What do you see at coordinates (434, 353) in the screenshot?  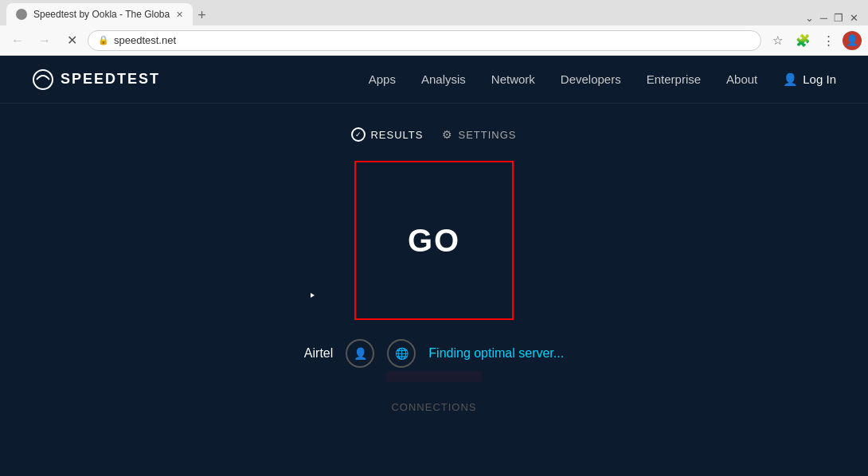 I see `server-info: Airtel 👤 🌐 Finding optimal server...` at bounding box center [434, 353].